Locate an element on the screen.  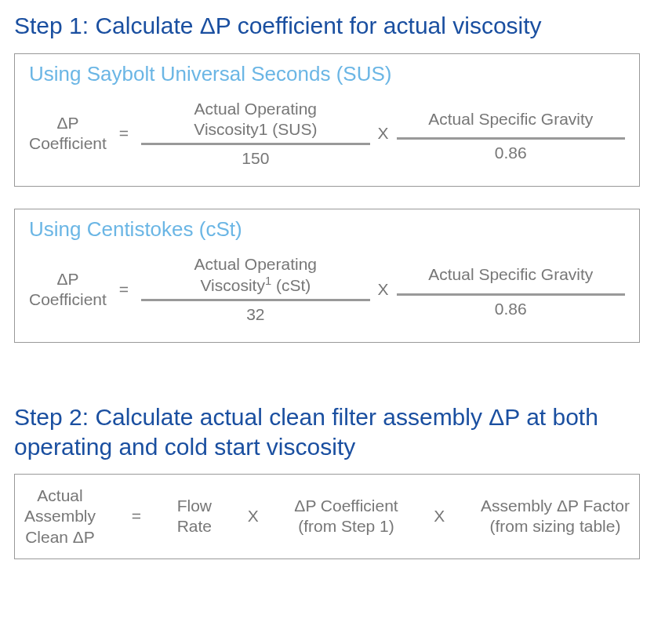
cst-frac2-numerator: Actual Specific Gravity is located at coordinates (510, 275).